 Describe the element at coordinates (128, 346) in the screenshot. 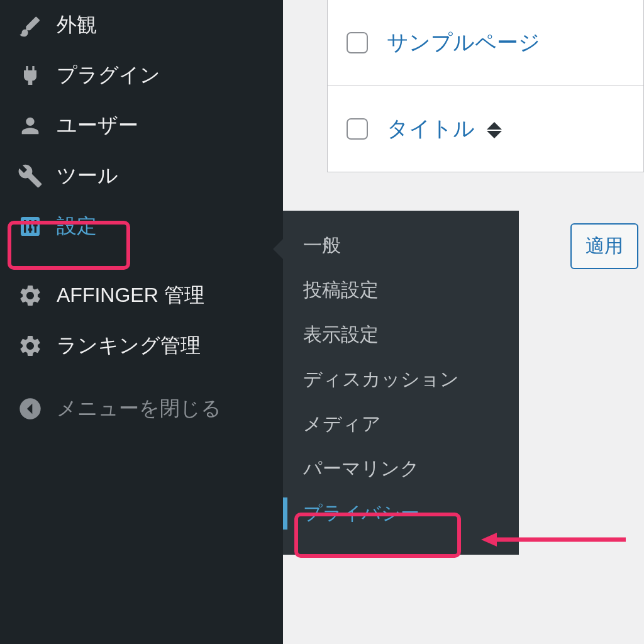

I see `menu-label: ランキング管理` at that location.